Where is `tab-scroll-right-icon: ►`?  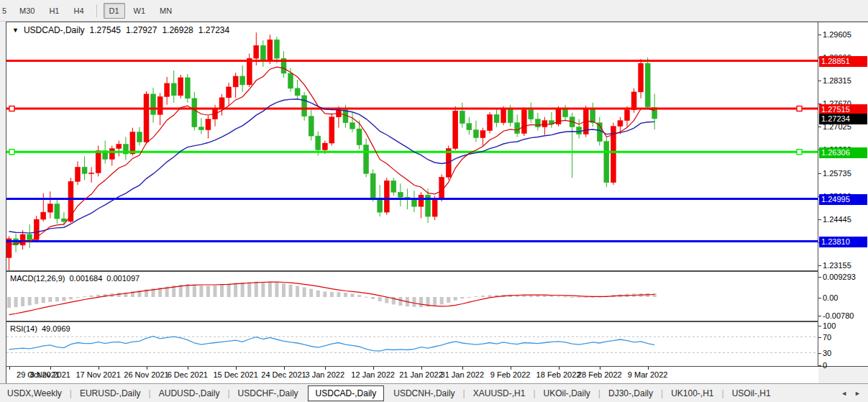 tab-scroll-right-icon: ► is located at coordinates (857, 393).